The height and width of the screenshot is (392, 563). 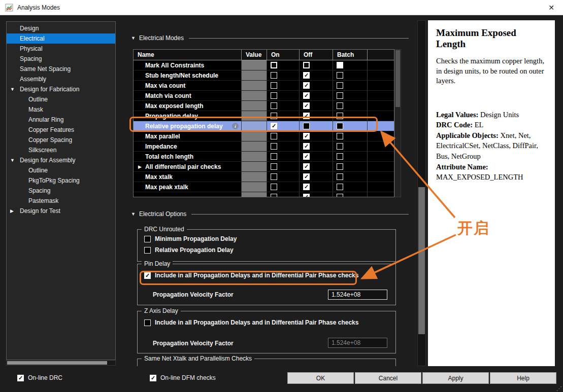 I want to click on online-dfm-checkbox-row: ✓ On-line DFM checks, so click(x=181, y=378).